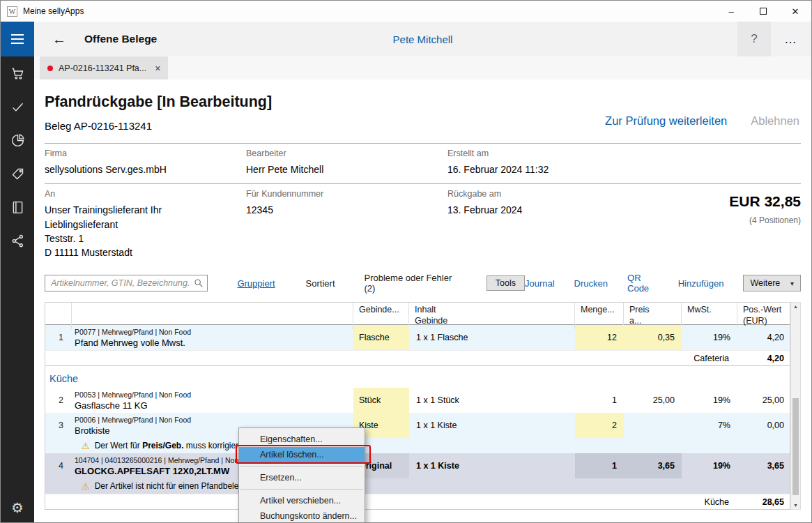 This screenshot has width=812, height=523. Describe the element at coordinates (506, 283) in the screenshot. I see `tools-button: Tools` at that location.